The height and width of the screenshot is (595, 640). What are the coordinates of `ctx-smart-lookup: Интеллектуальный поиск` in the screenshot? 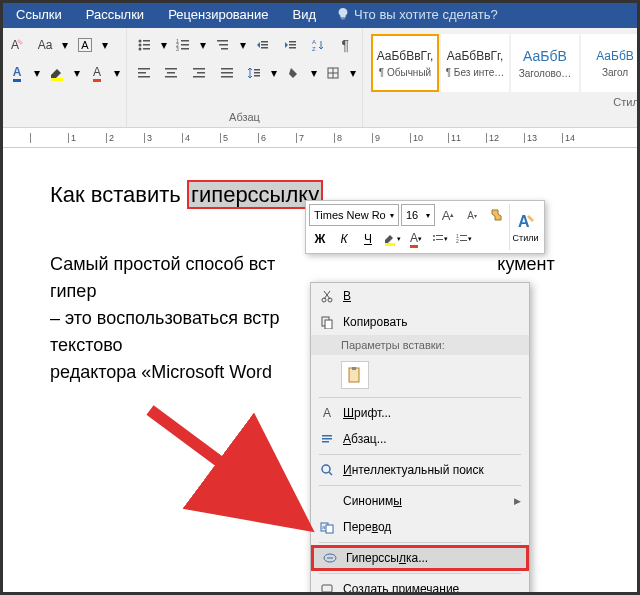 It's located at (420, 470).